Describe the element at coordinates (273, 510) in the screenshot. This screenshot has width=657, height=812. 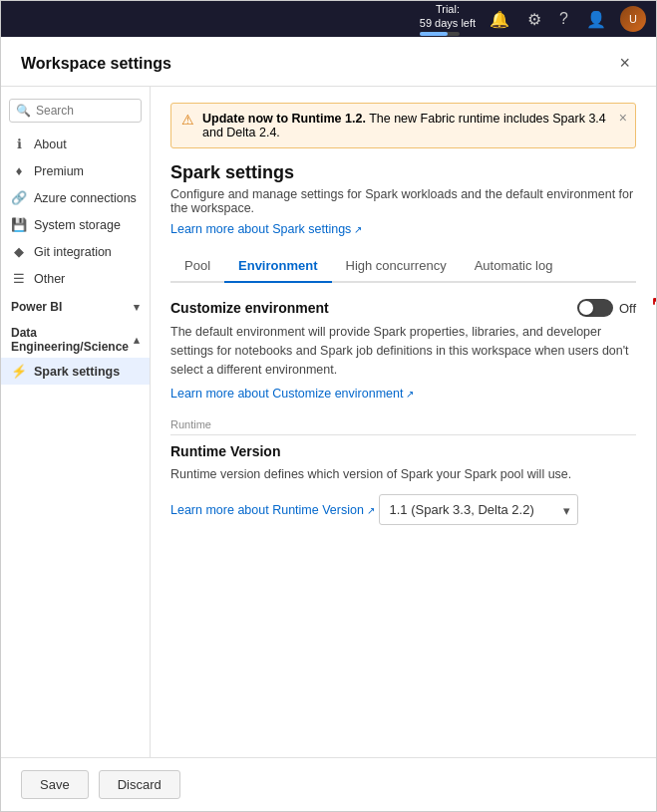
I see `learn-more-runtime-link: Learn more about Runtime Version ↗` at that location.